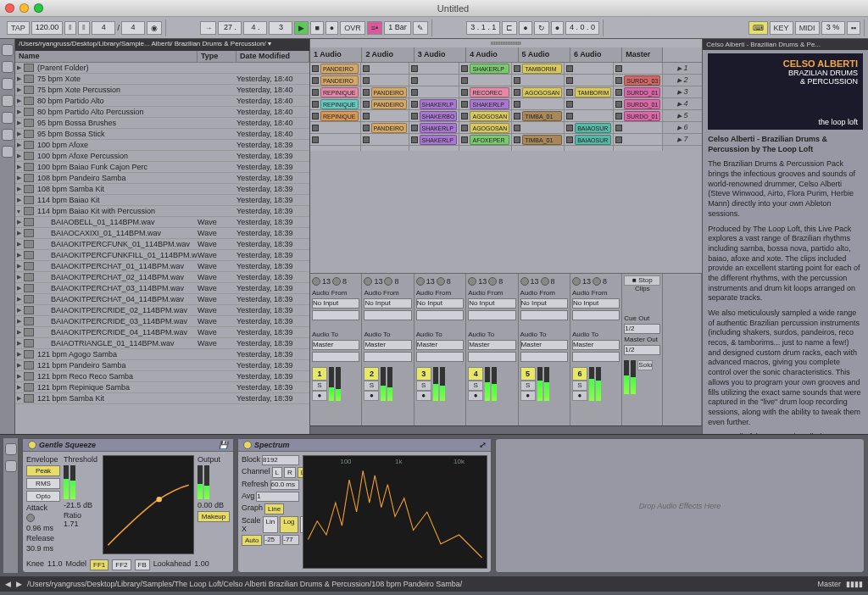 The image size is (868, 595). Describe the element at coordinates (217, 56) in the screenshot. I see `col-type-header: Type` at that location.